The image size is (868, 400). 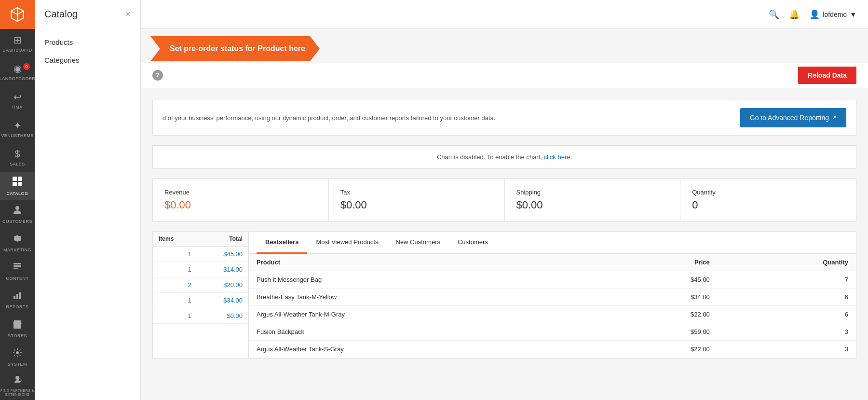 I want to click on product-qty-1: 6, so click(x=787, y=297).